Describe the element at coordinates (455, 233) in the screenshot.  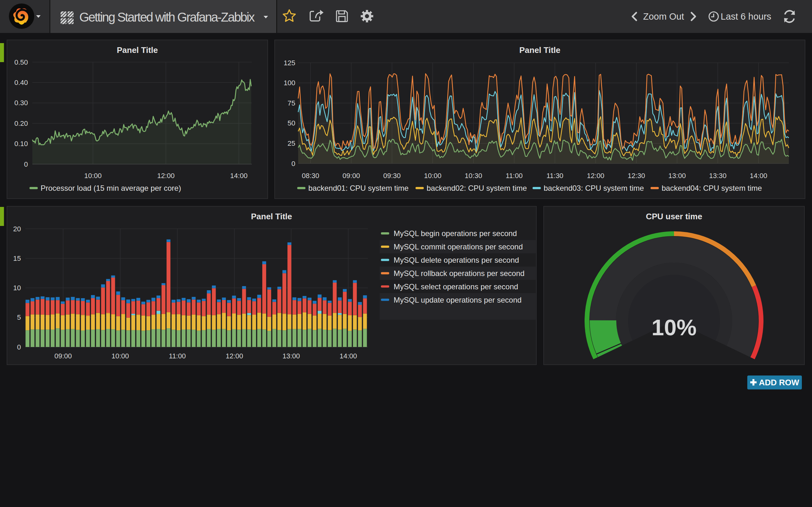
I see `svg-text:MySQL begin operations per sec: MySQL begin operations per second` at that location.